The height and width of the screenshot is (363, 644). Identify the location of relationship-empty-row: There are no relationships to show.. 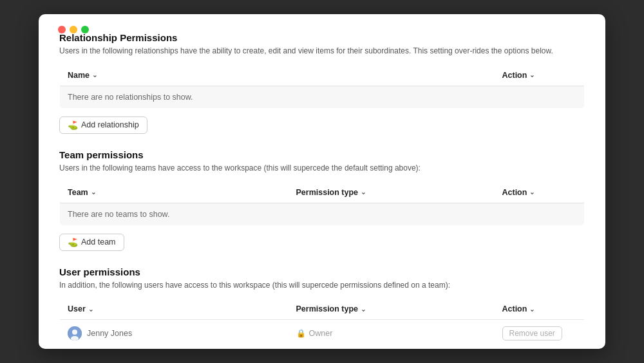
(322, 97).